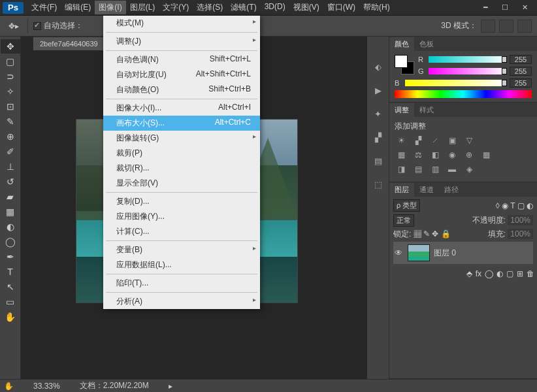  I want to click on tab-adjustments: 调整, so click(402, 110).